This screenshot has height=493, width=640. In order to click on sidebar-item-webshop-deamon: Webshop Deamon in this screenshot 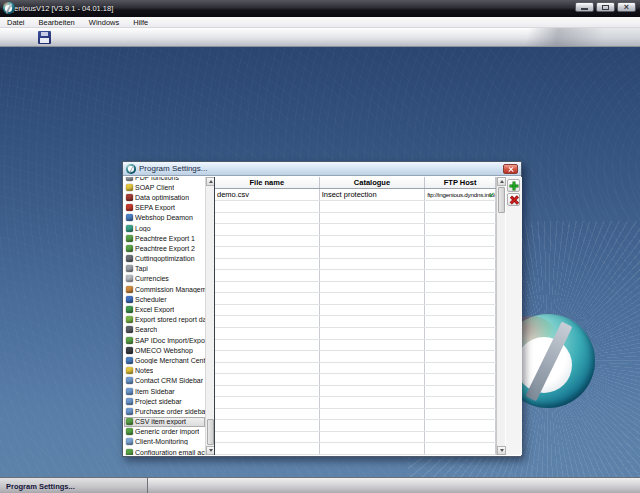, I will do `click(164, 218)`.